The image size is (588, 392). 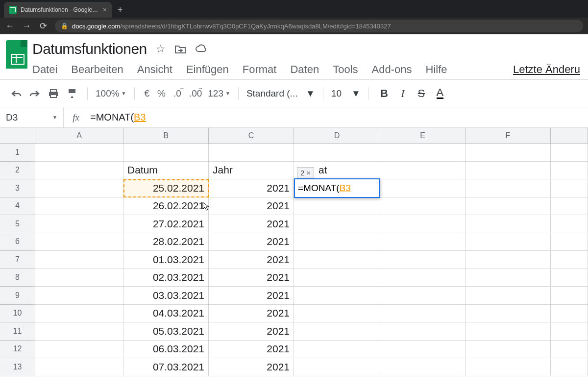 What do you see at coordinates (177, 94) in the screenshot?
I see `decrease-decimal-button: .0←` at bounding box center [177, 94].